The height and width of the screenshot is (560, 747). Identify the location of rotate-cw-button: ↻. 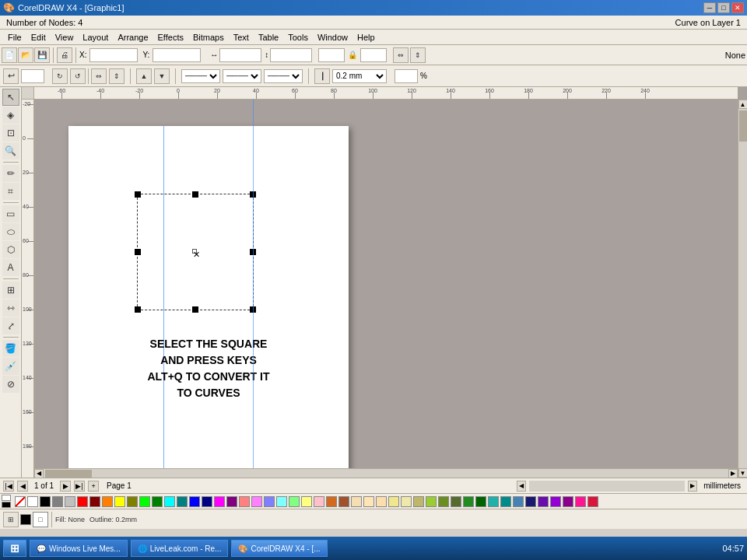
(60, 76).